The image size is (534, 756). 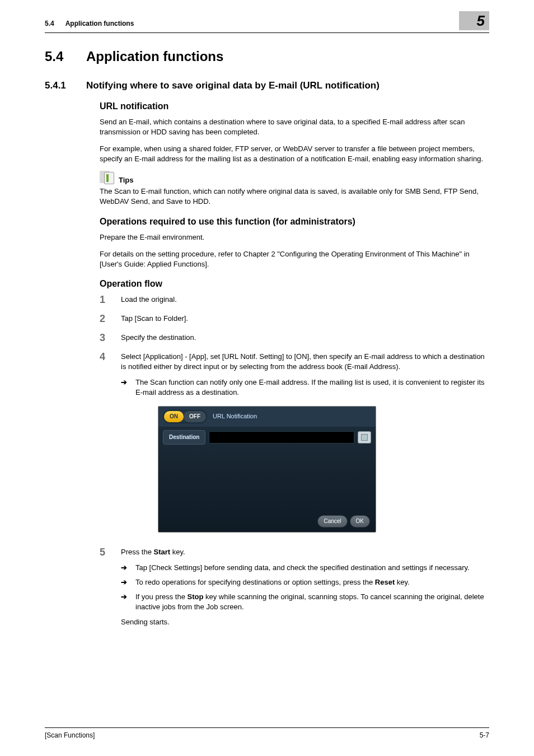 What do you see at coordinates (127, 180) in the screenshot?
I see `tips-label: Tips` at bounding box center [127, 180].